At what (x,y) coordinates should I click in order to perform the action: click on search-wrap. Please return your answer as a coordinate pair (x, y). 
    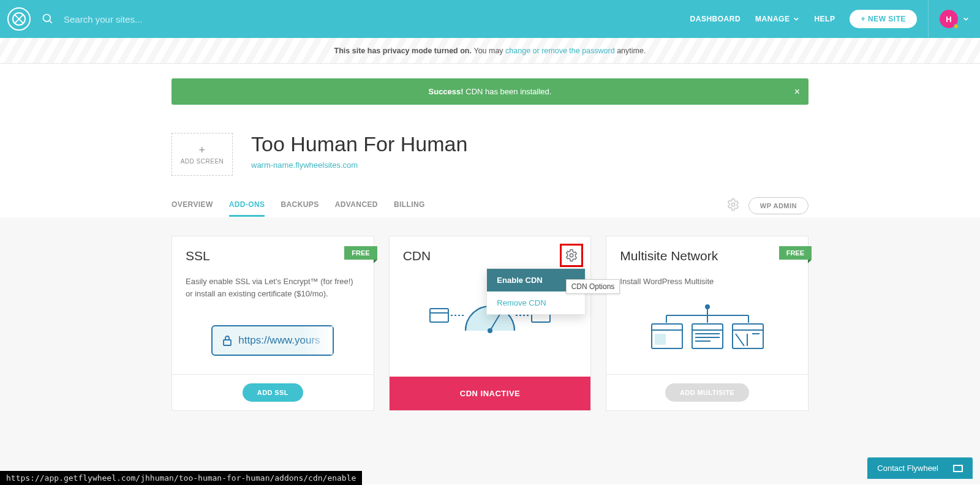
    Looking at the image, I should click on (366, 19).